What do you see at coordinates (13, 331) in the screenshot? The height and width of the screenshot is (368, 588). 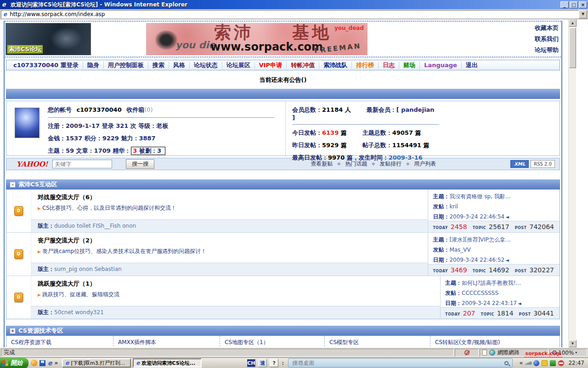 I see `expand-icon: +` at bounding box center [13, 331].